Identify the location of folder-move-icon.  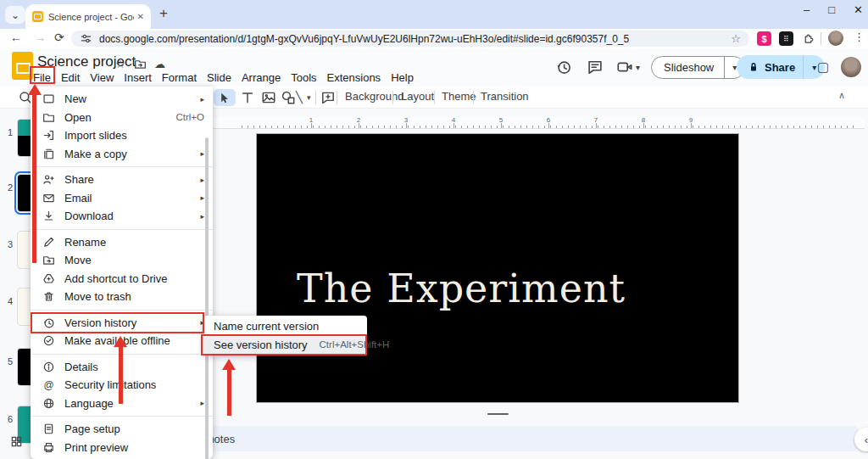
(49, 260).